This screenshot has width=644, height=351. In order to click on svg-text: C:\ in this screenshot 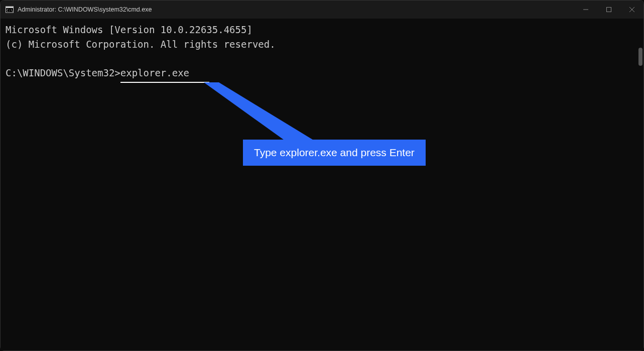, I will do `click(10, 11)`.